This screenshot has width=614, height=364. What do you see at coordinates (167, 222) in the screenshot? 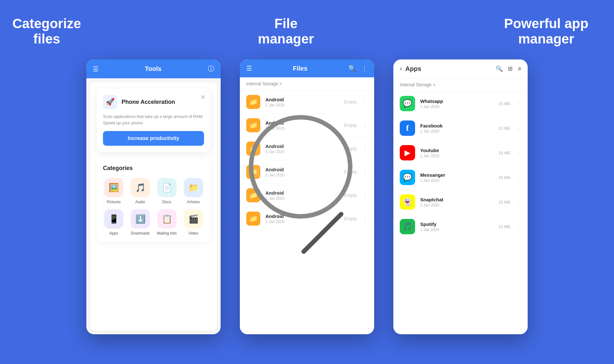
I see `category-mailing: 📋 Mailing lists` at bounding box center [167, 222].